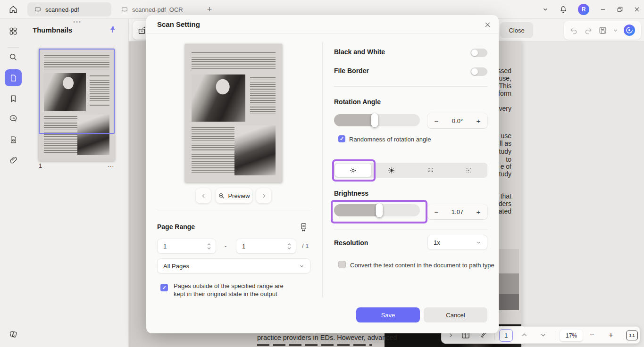 The height and width of the screenshot is (347, 644). What do you see at coordinates (637, 9) in the screenshot?
I see `close-window-button` at bounding box center [637, 9].